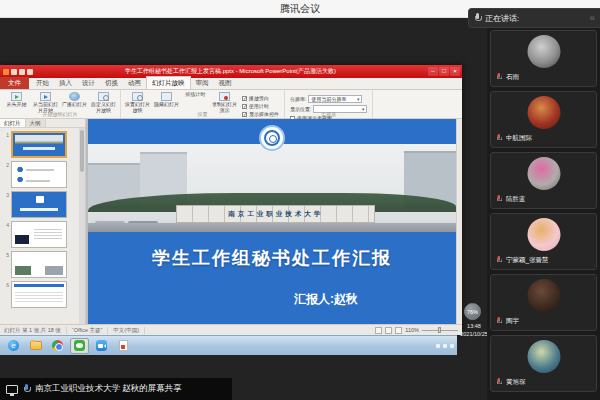  I want to click on tab-outline: 大纲, so click(36, 123).